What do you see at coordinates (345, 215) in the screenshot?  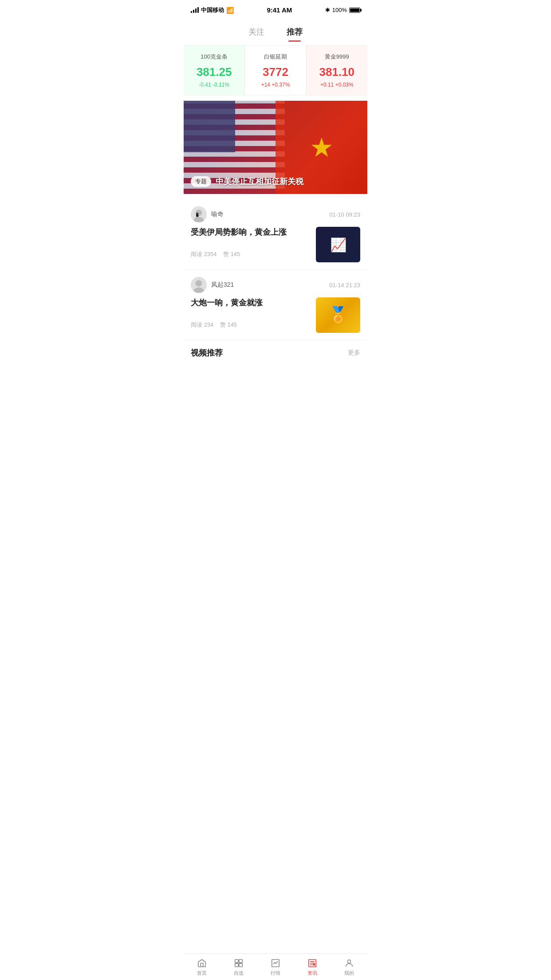 I see `article-time-1: 01-10 09:23` at bounding box center [345, 215].